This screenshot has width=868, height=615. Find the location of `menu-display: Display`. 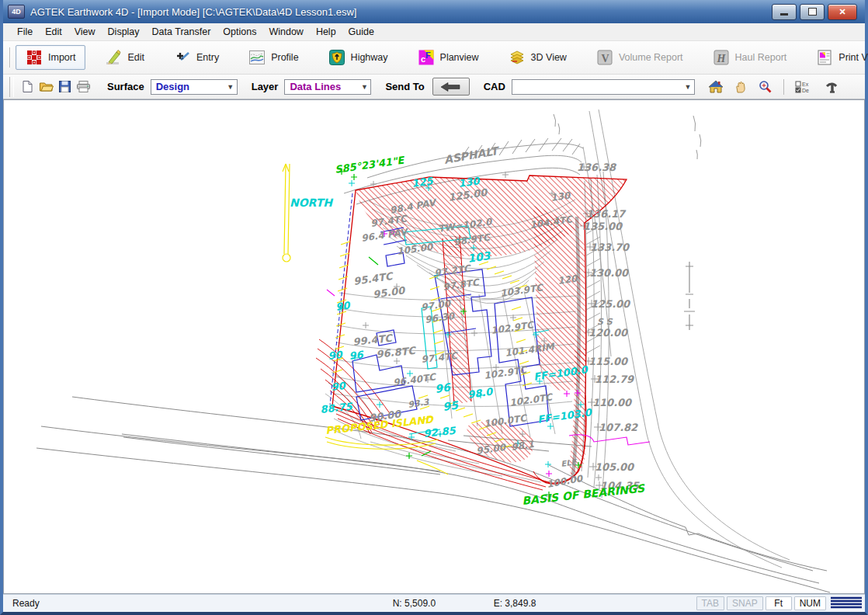

menu-display: Display is located at coordinates (124, 32).